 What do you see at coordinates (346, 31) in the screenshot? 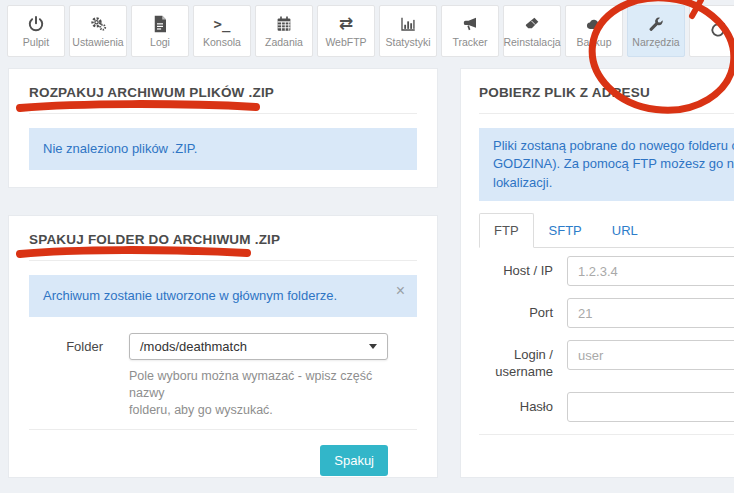
I see `toolbar-item-webftp: ⇄ WebFTP` at bounding box center [346, 31].